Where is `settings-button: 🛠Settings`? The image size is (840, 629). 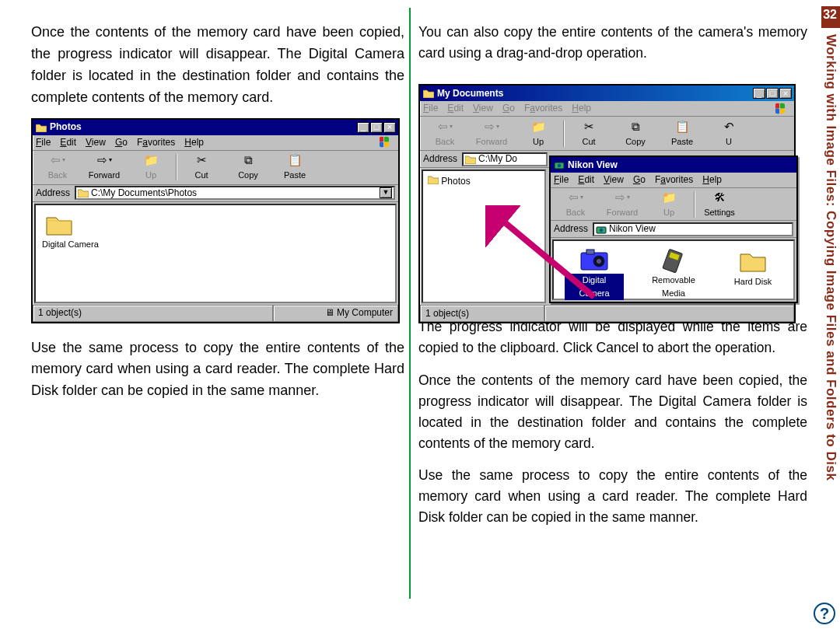 settings-button: 🛠Settings is located at coordinates (719, 204).